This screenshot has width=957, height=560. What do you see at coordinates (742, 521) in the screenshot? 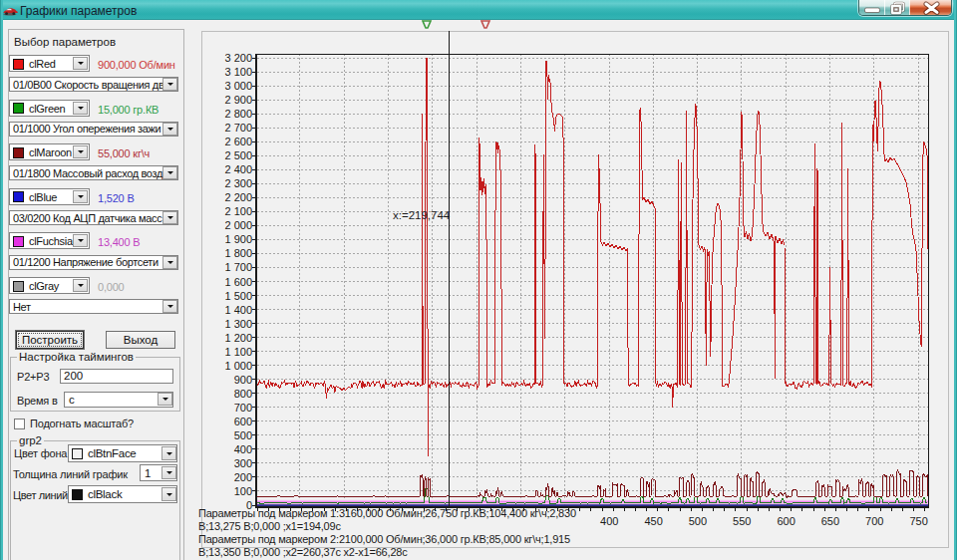
I see `svg-text: 550` at bounding box center [742, 521].